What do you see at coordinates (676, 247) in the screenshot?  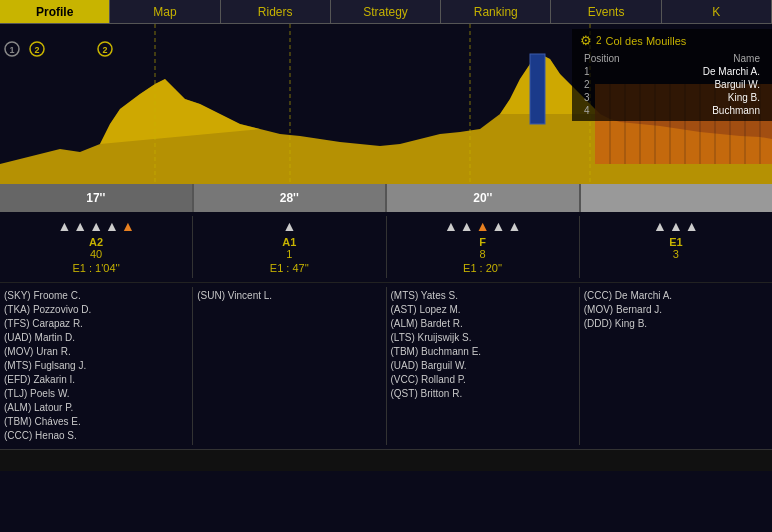 I see `group-col-4: ▲ ▲ ▲ E1 3` at bounding box center [676, 247].